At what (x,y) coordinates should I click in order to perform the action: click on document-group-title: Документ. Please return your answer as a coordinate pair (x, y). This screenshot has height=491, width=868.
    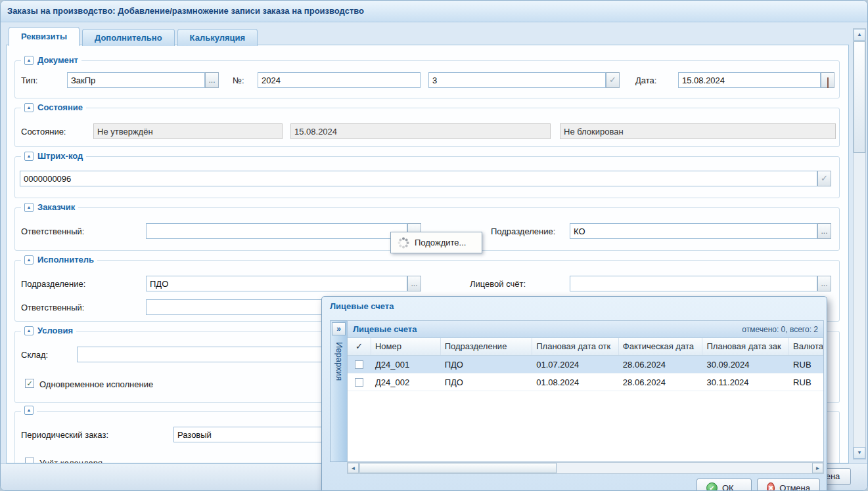
    Looking at the image, I should click on (58, 60).